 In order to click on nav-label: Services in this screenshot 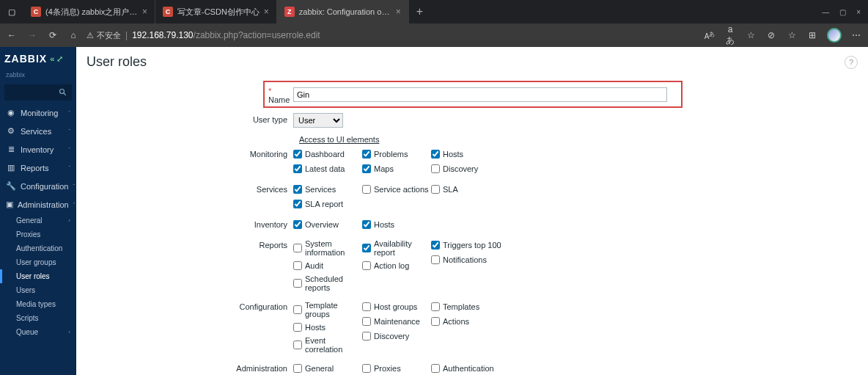, I will do `click(43, 131)`.